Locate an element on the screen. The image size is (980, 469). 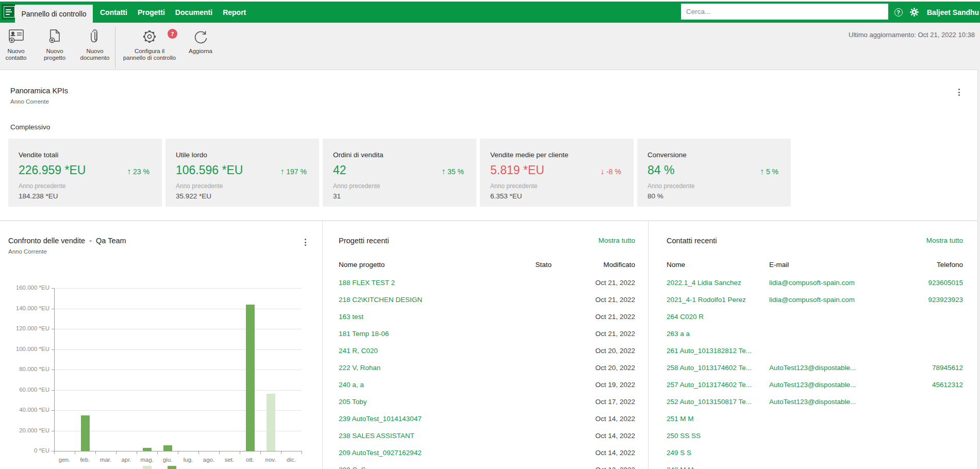
contact-name-link: 251 M M is located at coordinates (718, 418).